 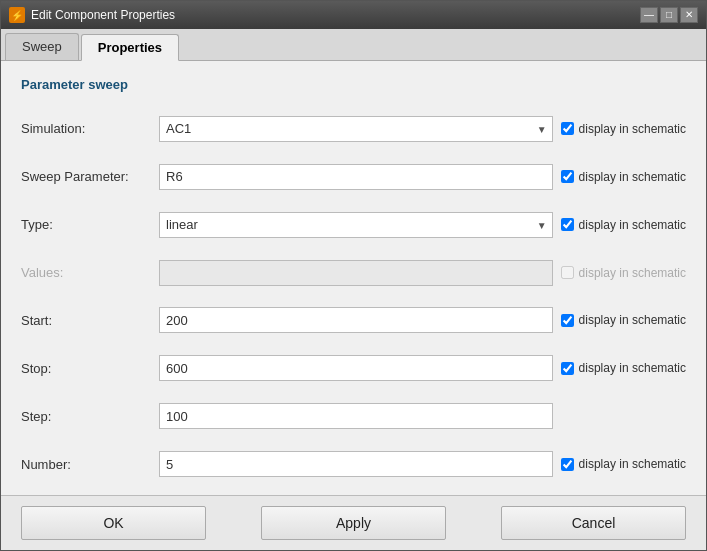 What do you see at coordinates (356, 416) in the screenshot?
I see `step-input` at bounding box center [356, 416].